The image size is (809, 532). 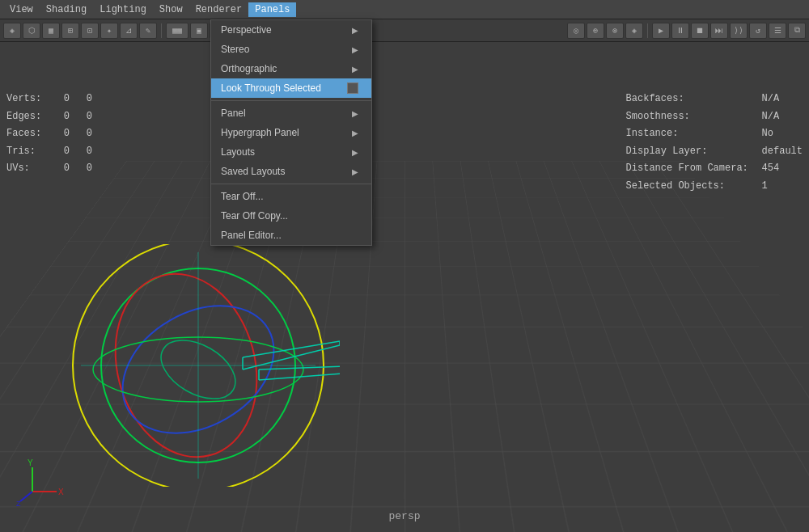 What do you see at coordinates (768, 134) in the screenshot?
I see `instance-val: No` at bounding box center [768, 134].